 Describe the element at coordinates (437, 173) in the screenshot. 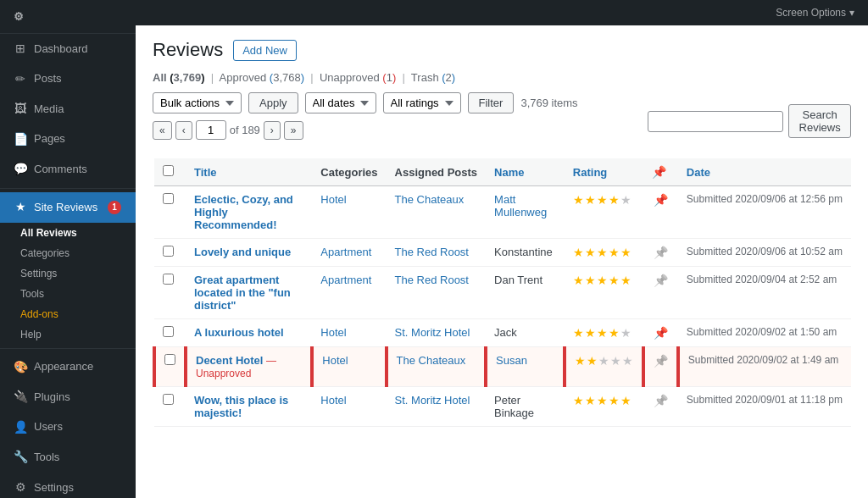

I see `assigned-posts-column-header: Assigned Posts` at that location.